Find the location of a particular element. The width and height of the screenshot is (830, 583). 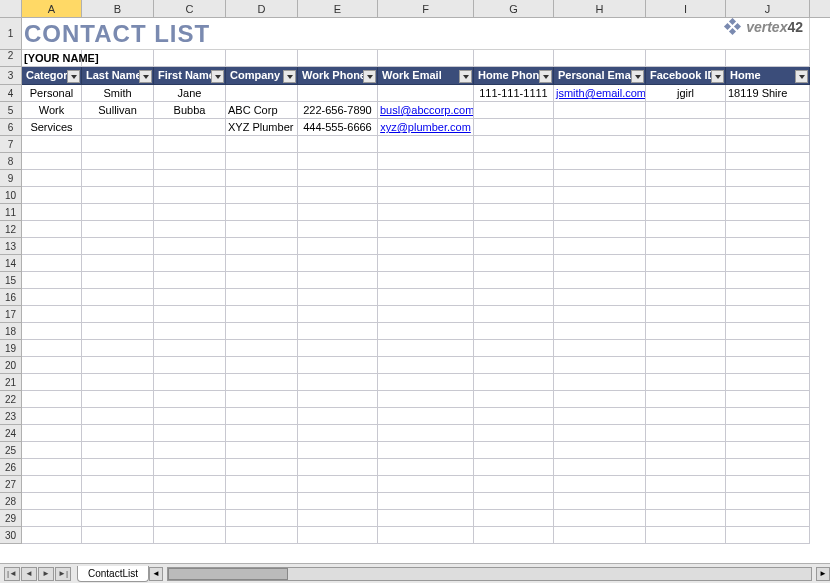

data-cell: Work is located at coordinates (52, 110).